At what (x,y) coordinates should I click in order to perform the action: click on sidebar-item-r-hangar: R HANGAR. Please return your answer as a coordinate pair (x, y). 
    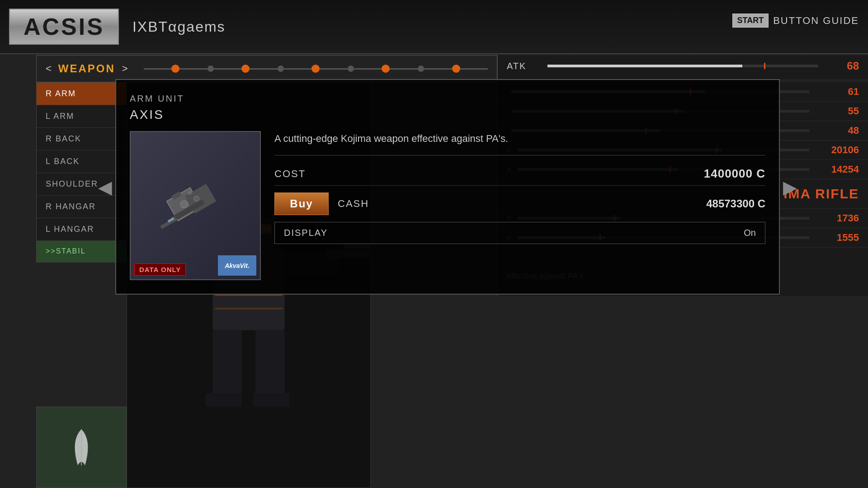
    Looking at the image, I should click on (81, 207).